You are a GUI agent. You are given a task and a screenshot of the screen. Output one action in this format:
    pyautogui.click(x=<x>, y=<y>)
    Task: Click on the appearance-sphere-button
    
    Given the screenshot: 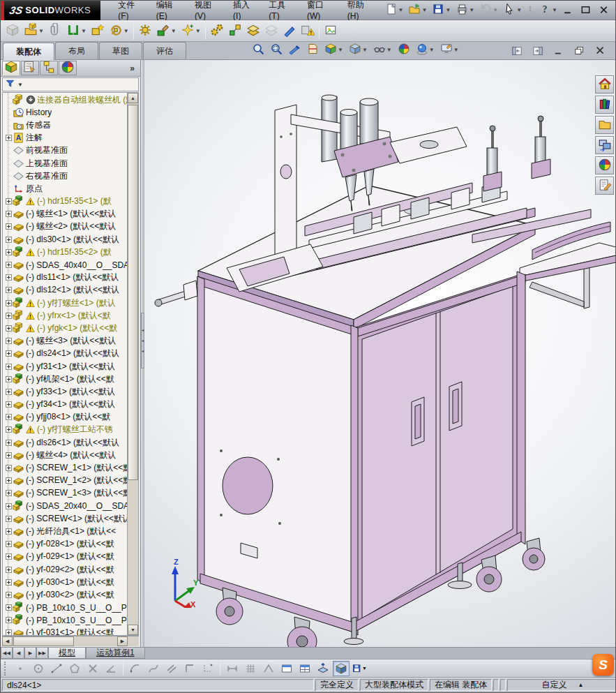 What is the action you would take?
    pyautogui.click(x=404, y=50)
    